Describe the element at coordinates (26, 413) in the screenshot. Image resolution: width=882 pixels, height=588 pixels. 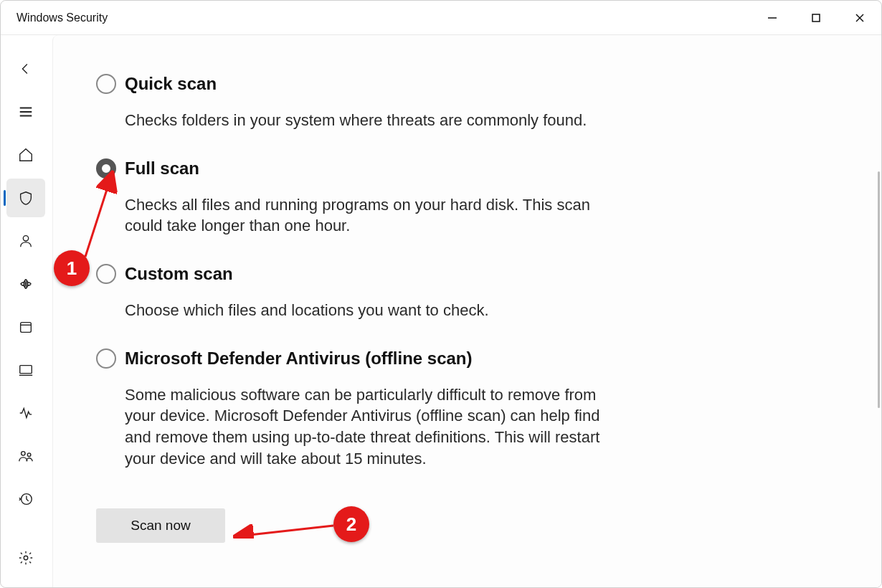
I see `sidebar-item-device-performance` at that location.